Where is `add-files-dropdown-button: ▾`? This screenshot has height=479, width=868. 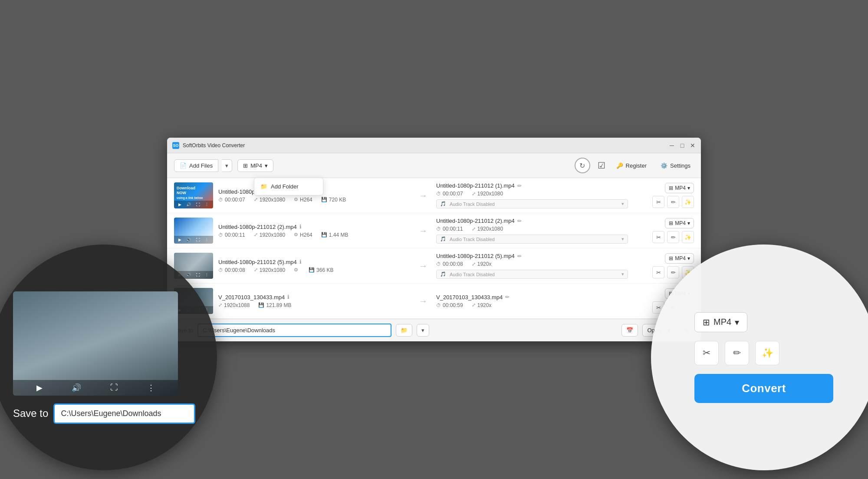 add-files-dropdown-button: ▾ is located at coordinates (227, 166).